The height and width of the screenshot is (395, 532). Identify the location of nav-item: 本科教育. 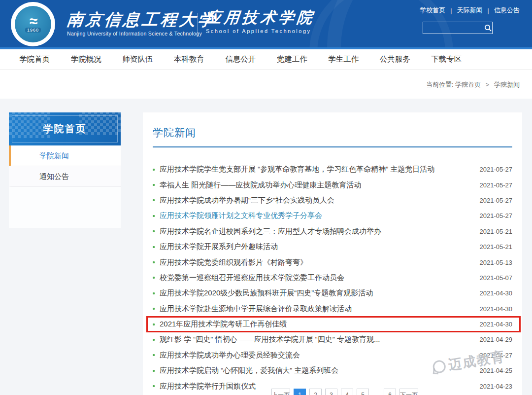
(189, 59).